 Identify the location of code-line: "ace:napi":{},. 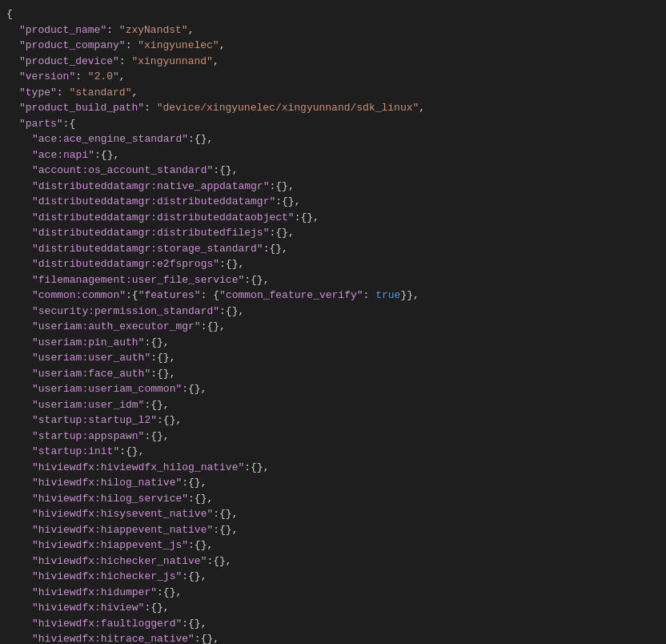
(333, 155).